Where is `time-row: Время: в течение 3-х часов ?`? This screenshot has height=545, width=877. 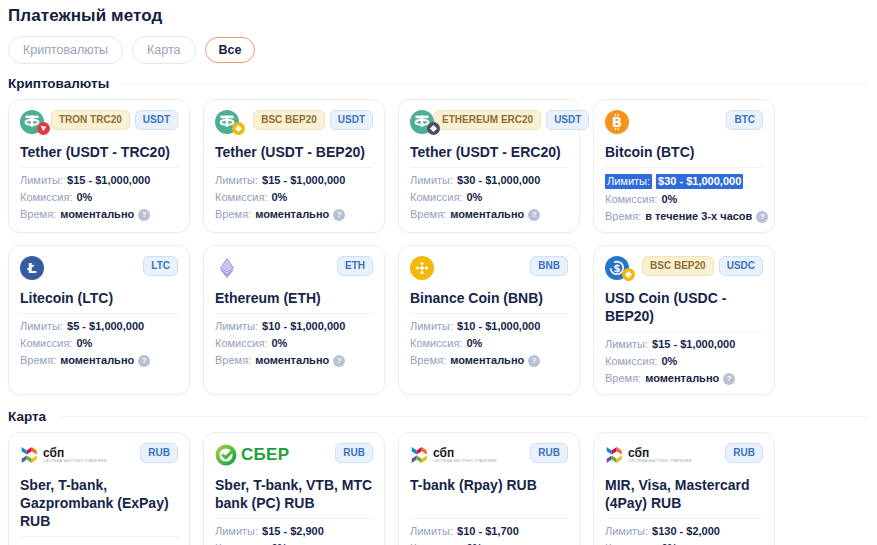
time-row: Время: в течение 3-х часов ? is located at coordinates (684, 216).